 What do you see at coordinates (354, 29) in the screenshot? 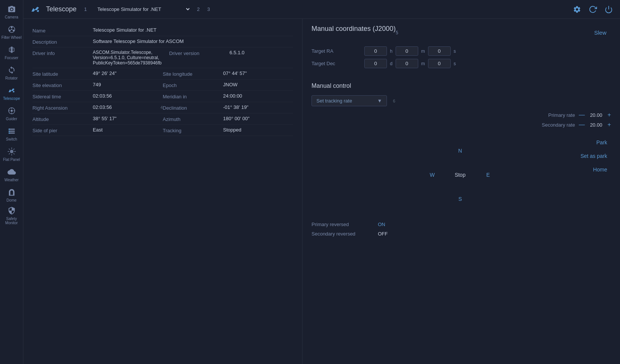
I see `manual-coords-title: Manual coordinates (J2000)` at bounding box center [354, 29].